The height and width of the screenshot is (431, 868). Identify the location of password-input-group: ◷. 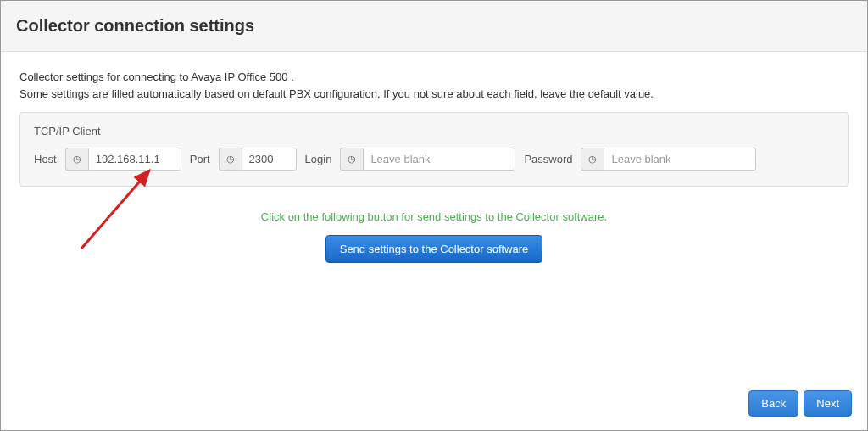
(668, 160).